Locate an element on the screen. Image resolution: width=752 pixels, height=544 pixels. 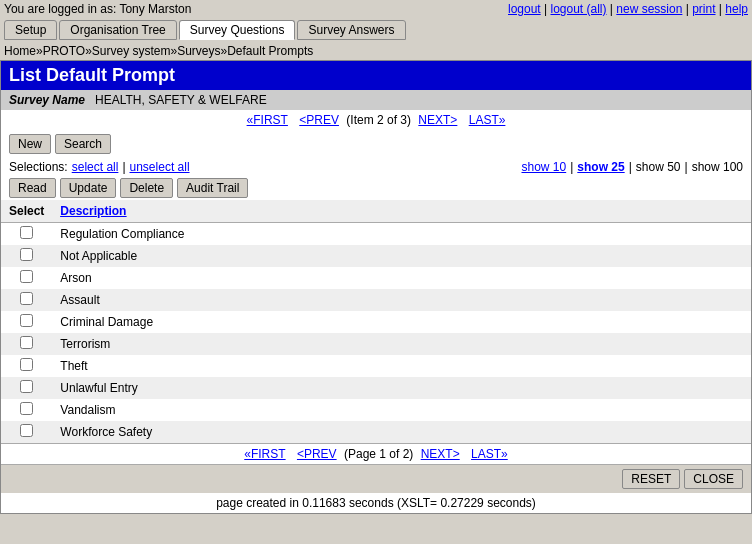
table-row: Terrorism is located at coordinates (376, 344).